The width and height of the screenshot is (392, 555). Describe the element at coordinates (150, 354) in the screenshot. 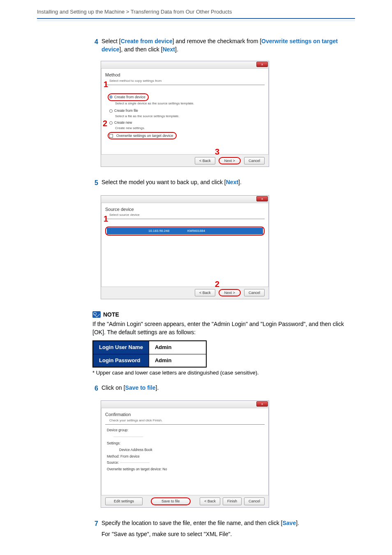

I see `login-defaults-table: Login User Name Admin Login Password Adm…` at that location.